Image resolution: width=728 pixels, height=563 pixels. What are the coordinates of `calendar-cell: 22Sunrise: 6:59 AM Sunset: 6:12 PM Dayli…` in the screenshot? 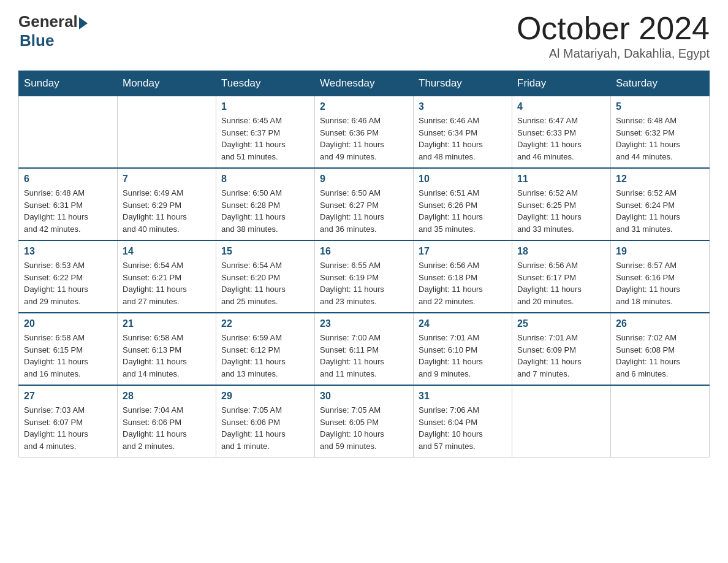 It's located at (266, 349).